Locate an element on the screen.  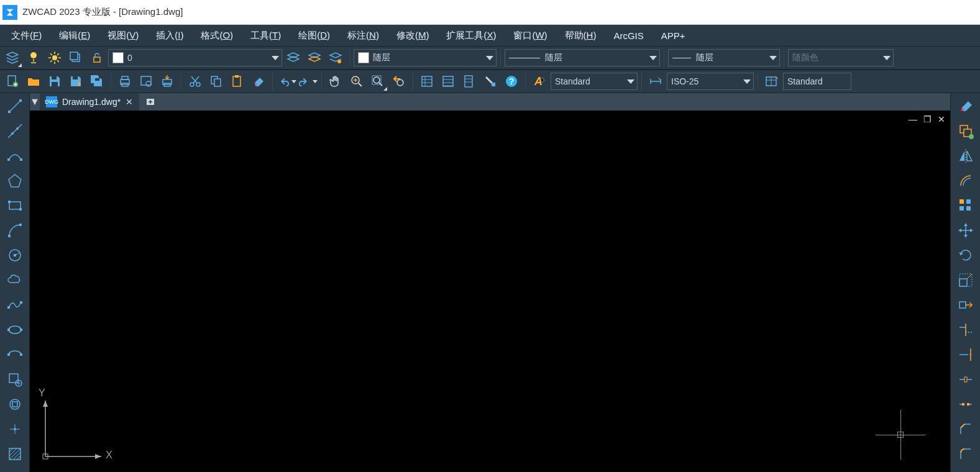
properties-icon is located at coordinates (427, 81).